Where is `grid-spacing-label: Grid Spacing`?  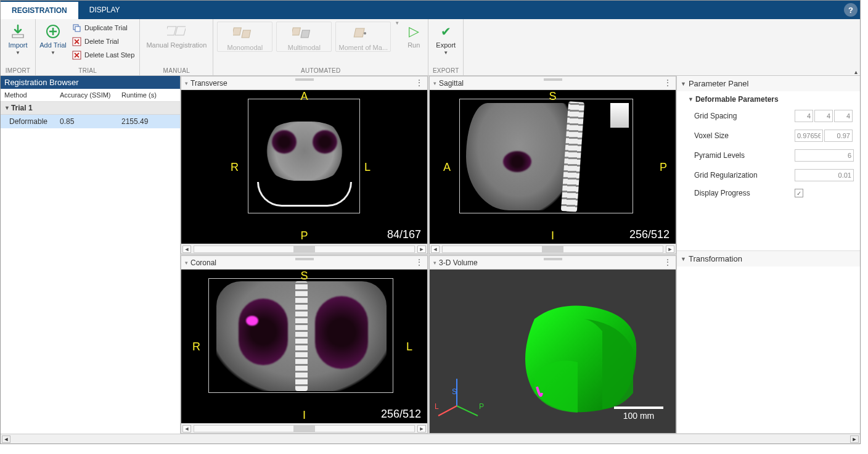 grid-spacing-label: Grid Spacing is located at coordinates (745, 116).